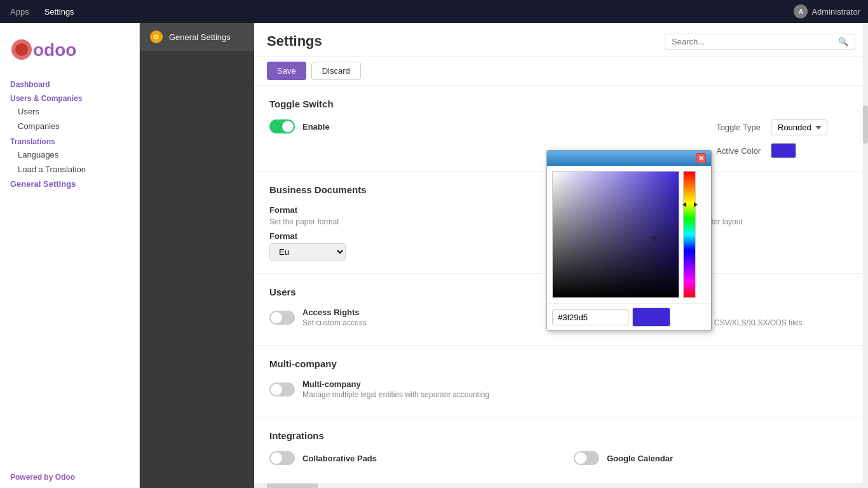 The height and width of the screenshot is (488, 868). Describe the element at coordinates (434, 11) in the screenshot. I see `topbar: Apps Settings A Administrator` at that location.